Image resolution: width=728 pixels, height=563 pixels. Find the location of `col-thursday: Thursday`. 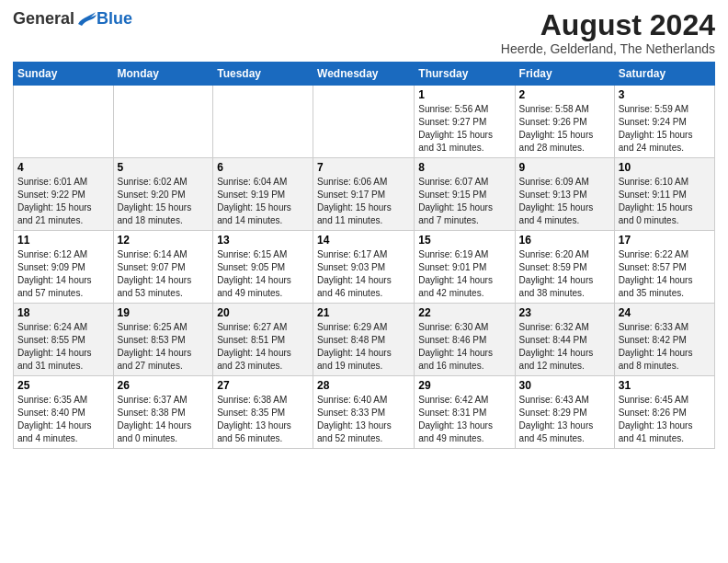

col-thursday: Thursday is located at coordinates (465, 74).